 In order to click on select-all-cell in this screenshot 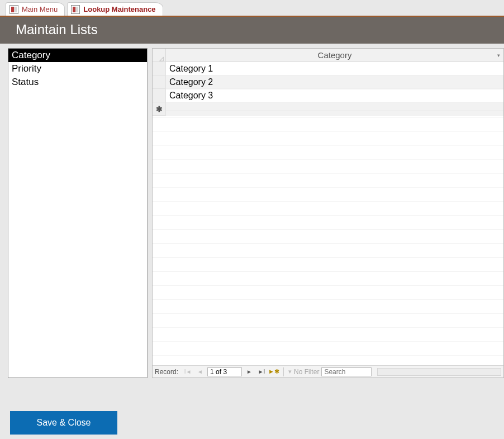, I will do `click(159, 55)`.